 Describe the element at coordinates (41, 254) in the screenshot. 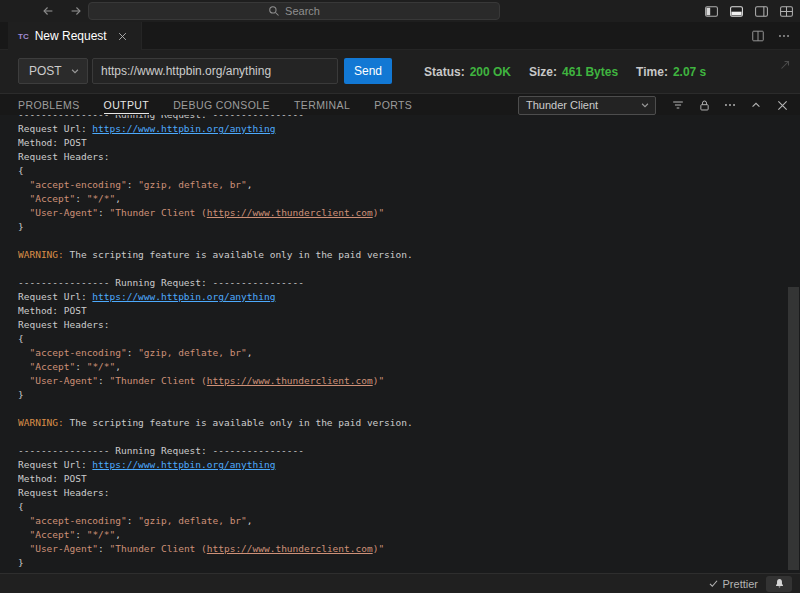

I see `output-text: WARNING:` at that location.